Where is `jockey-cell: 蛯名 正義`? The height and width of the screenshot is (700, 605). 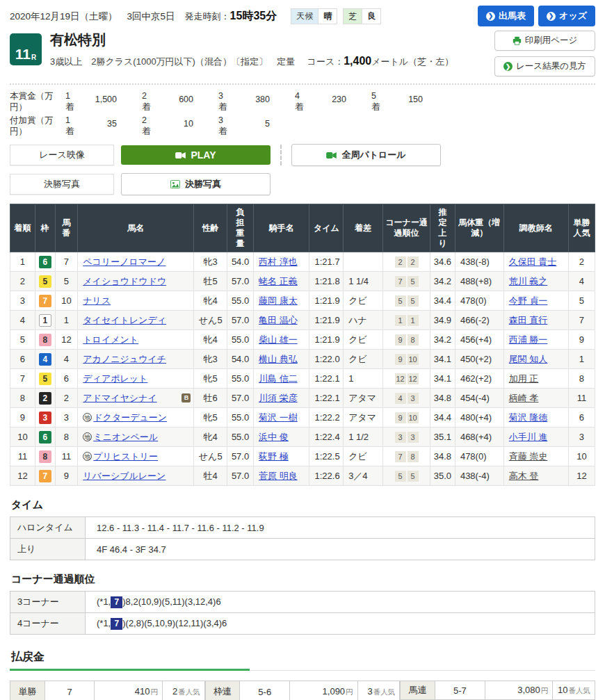
jockey-cell: 蛯名 正義 is located at coordinates (282, 282).